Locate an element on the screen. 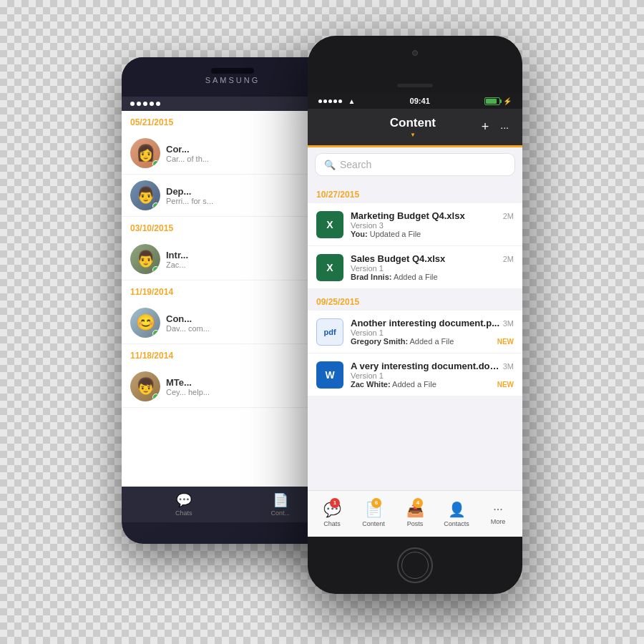  excel-icon-1: X is located at coordinates (330, 225).